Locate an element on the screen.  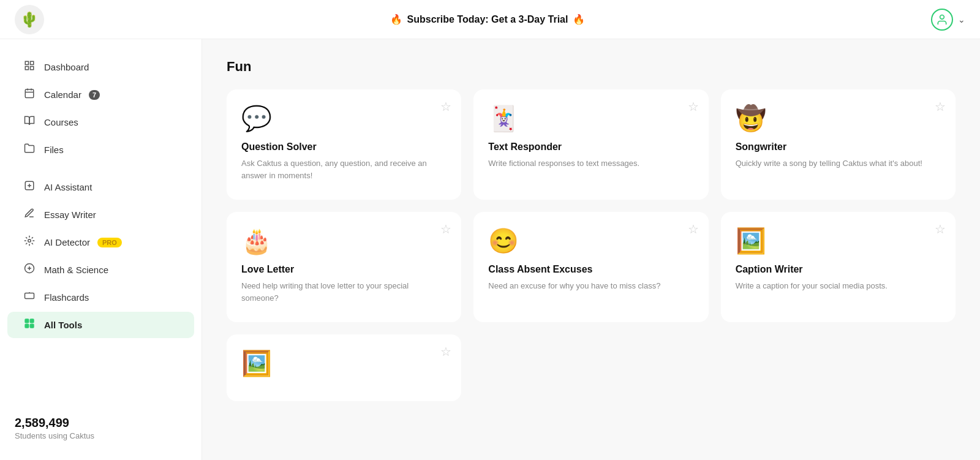
logo-emoji: 🌵 is located at coordinates (29, 20).